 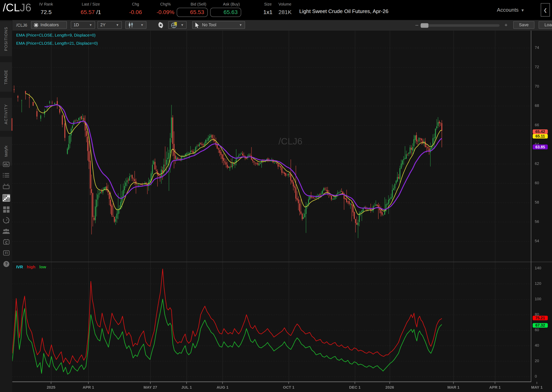 What do you see at coordinates (545, 10) in the screenshot?
I see `chevron-left-icon: ❮` at bounding box center [545, 10].